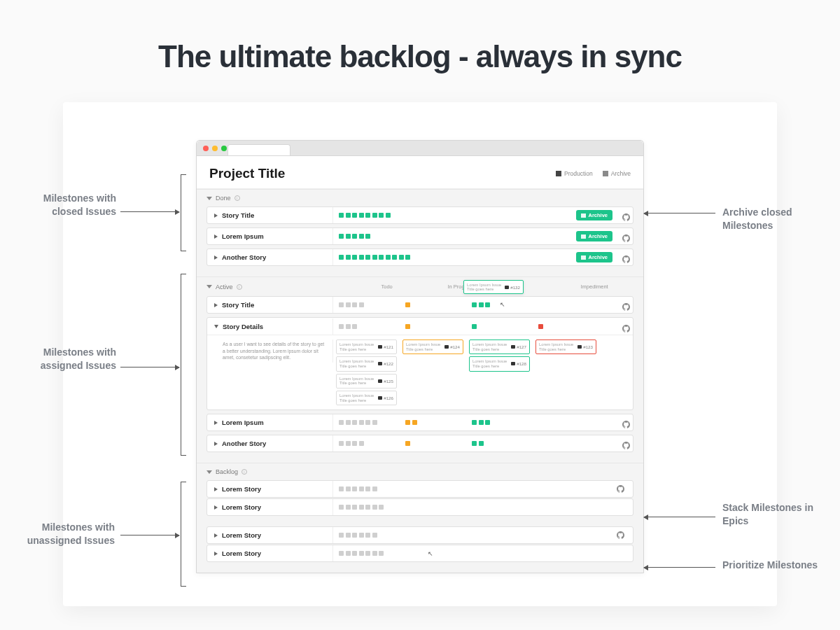  Describe the element at coordinates (420, 57) in the screenshot. I see `hero-title: The ultimate backlog - always in sync` at that location.